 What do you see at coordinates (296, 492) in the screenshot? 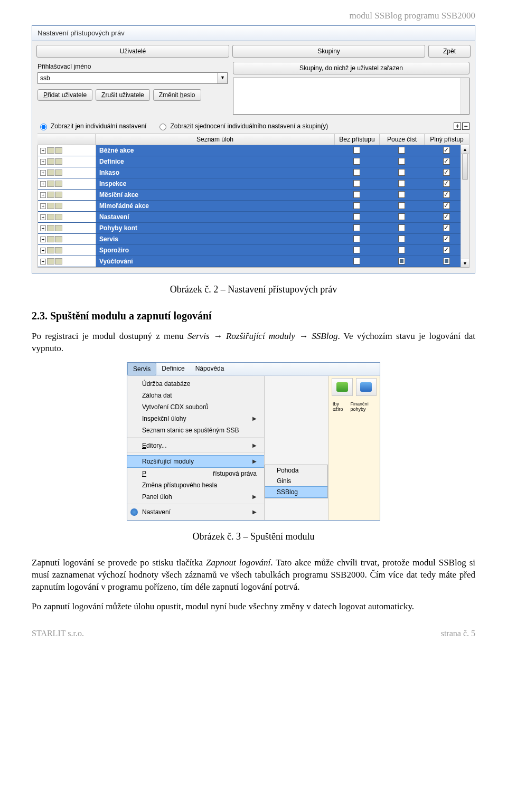
I see `submenu-ssblog: SSBlog` at bounding box center [296, 492].